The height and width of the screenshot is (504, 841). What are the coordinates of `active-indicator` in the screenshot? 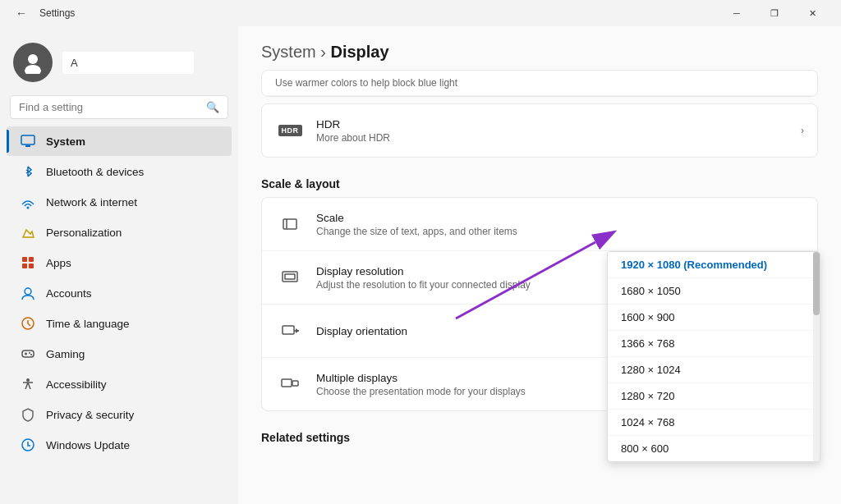 It's located at (8, 141).